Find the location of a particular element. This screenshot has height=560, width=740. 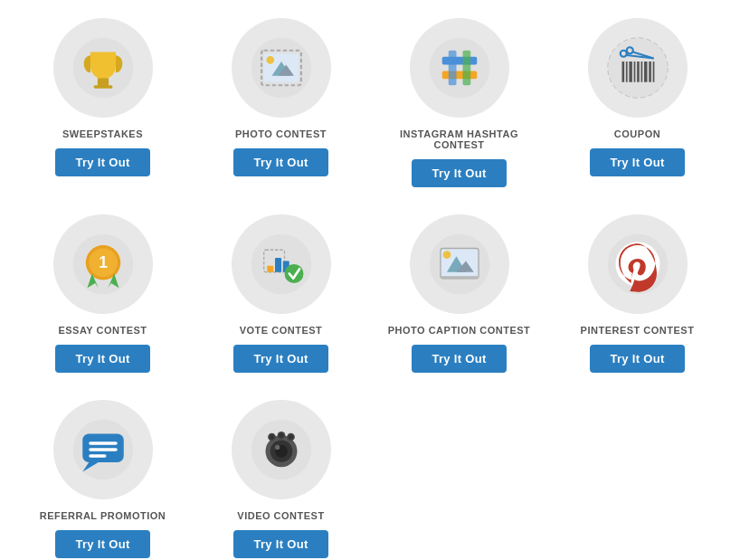

icon-sweepstakes is located at coordinates (103, 68).